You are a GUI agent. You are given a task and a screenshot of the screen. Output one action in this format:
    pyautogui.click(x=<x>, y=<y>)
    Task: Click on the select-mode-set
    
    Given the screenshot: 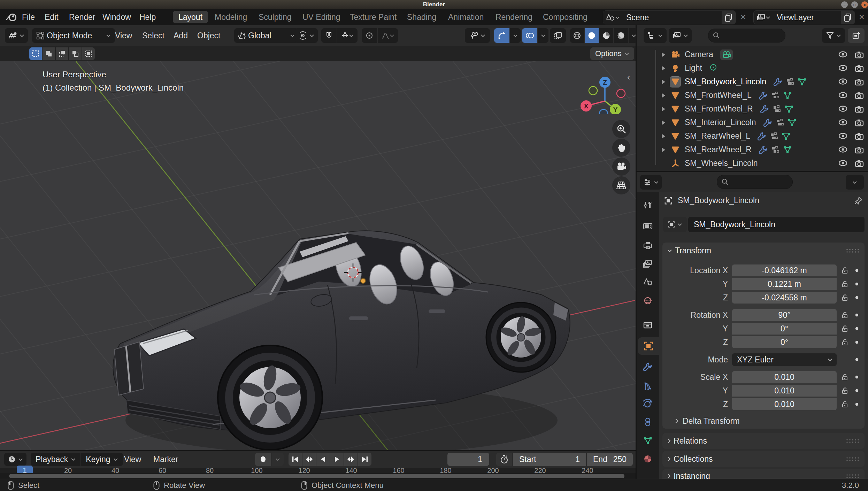 What is the action you would take?
    pyautogui.click(x=36, y=54)
    